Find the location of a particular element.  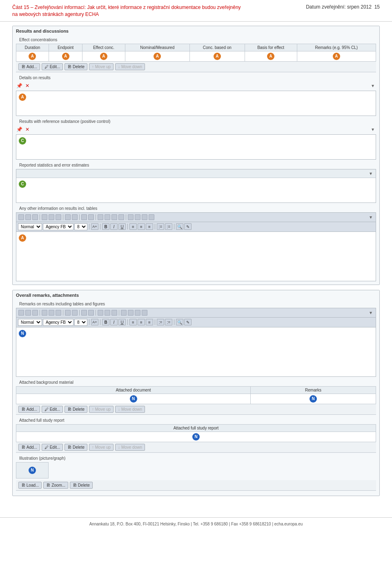

r-sep5 is located at coordinates (119, 313).